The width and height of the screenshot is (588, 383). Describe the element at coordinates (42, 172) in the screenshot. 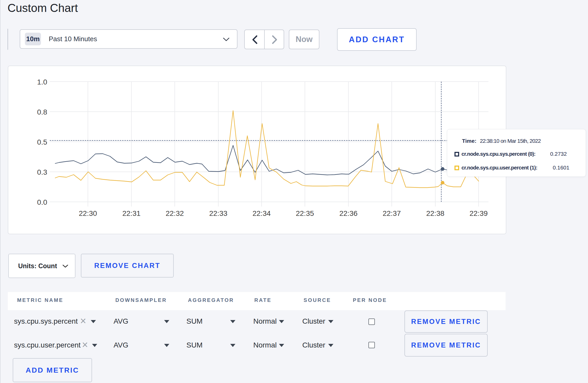

I see `svg-text: 0.3` at that location.